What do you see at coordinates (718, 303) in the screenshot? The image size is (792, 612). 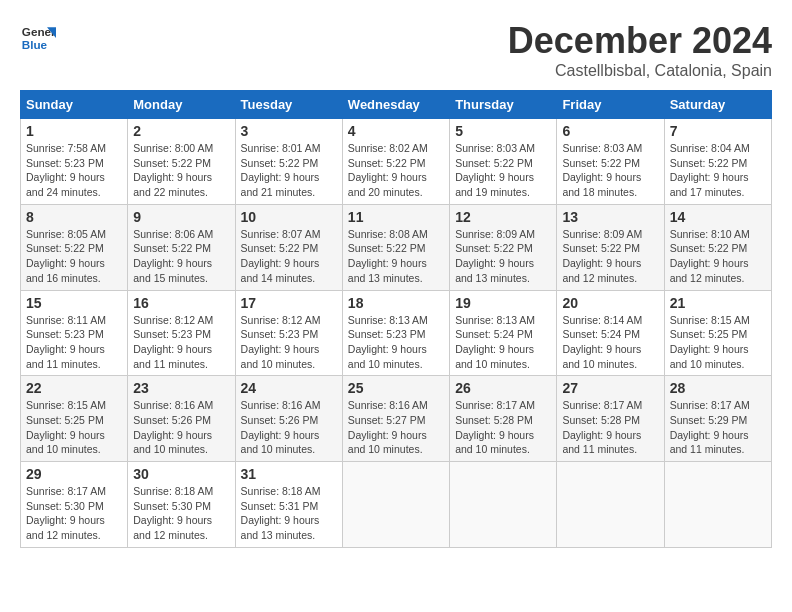 I see `day-number: 21` at bounding box center [718, 303].